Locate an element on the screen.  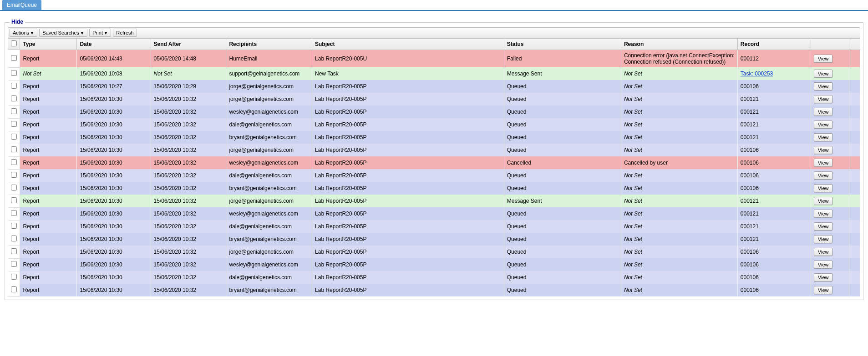
tab-emailqueue: EmailQueue is located at coordinates (22, 5).